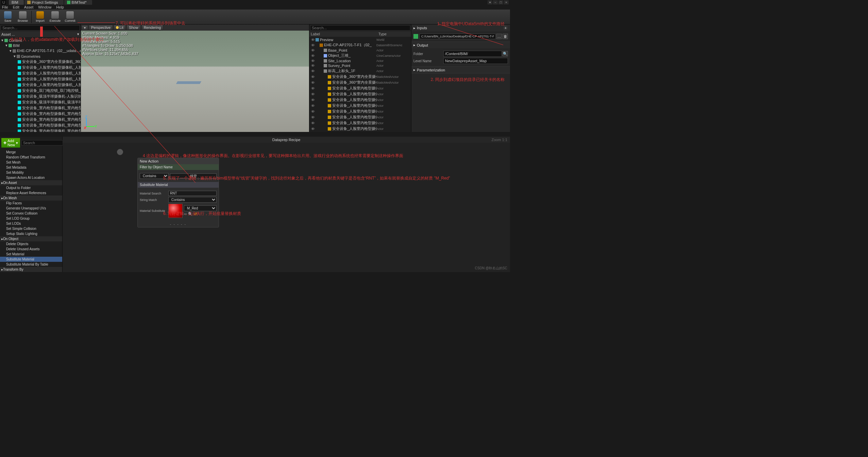 This screenshot has height=457, width=868. Describe the element at coordinates (31, 239) in the screenshot. I see `action-category: ▸On Object` at that location.